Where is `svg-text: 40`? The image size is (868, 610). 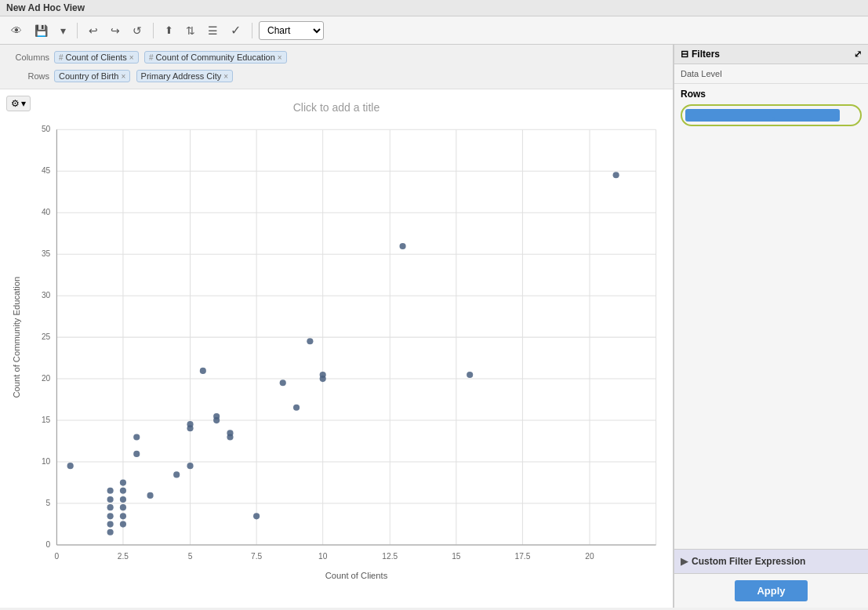 svg-text: 40 is located at coordinates (46, 212).